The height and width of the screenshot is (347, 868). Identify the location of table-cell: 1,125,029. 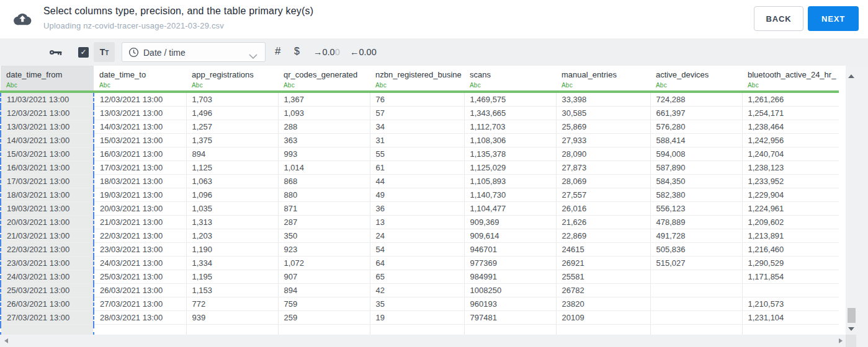
(510, 168).